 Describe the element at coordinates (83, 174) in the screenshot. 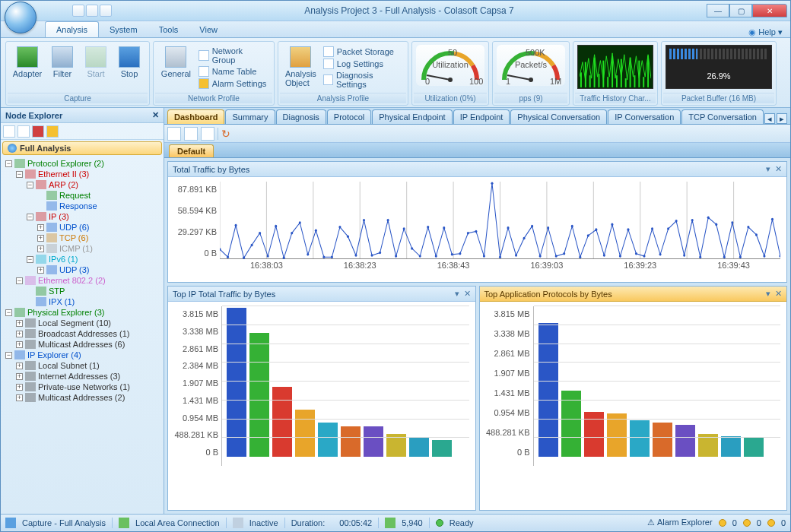

I see `tree-node: −Ethernet II (3)` at that location.